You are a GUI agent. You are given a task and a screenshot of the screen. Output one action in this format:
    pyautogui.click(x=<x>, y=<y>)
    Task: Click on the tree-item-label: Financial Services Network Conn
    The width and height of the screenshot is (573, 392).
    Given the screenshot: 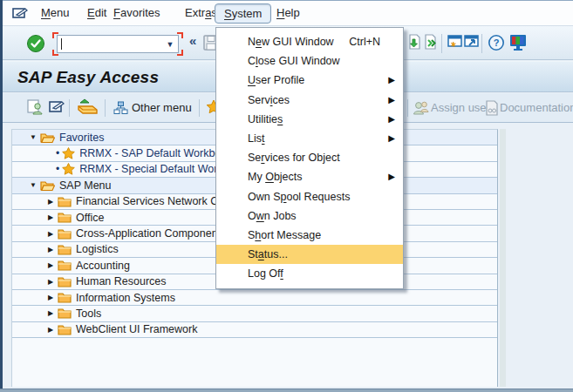 What is the action you would take?
    pyautogui.click(x=156, y=201)
    